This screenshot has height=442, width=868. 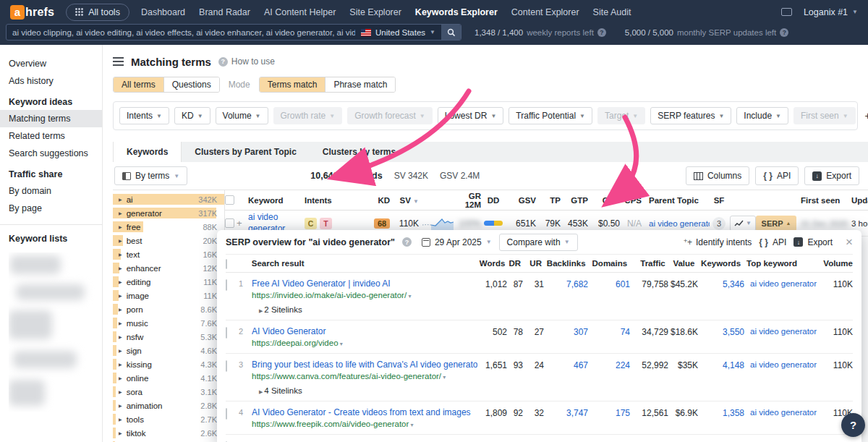 What do you see at coordinates (574, 200) in the screenshot?
I see `col-gtp: GTP` at bounding box center [574, 200].